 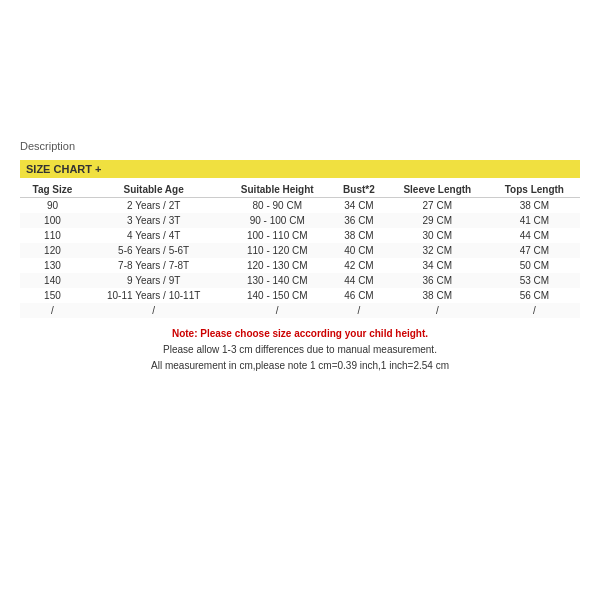 I want to click on table-cell: 120 - 130 CM, so click(x=277, y=266).